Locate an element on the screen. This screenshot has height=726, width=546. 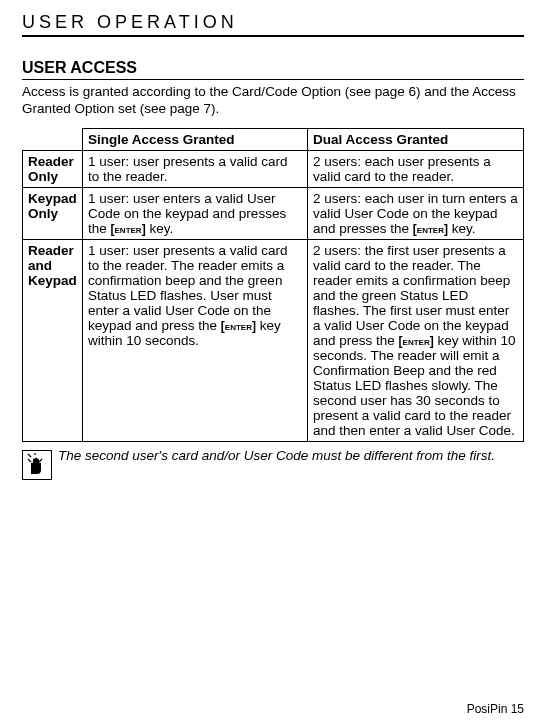
cell-single: 1 user: user enters a valid User Code on… is located at coordinates (196, 213).